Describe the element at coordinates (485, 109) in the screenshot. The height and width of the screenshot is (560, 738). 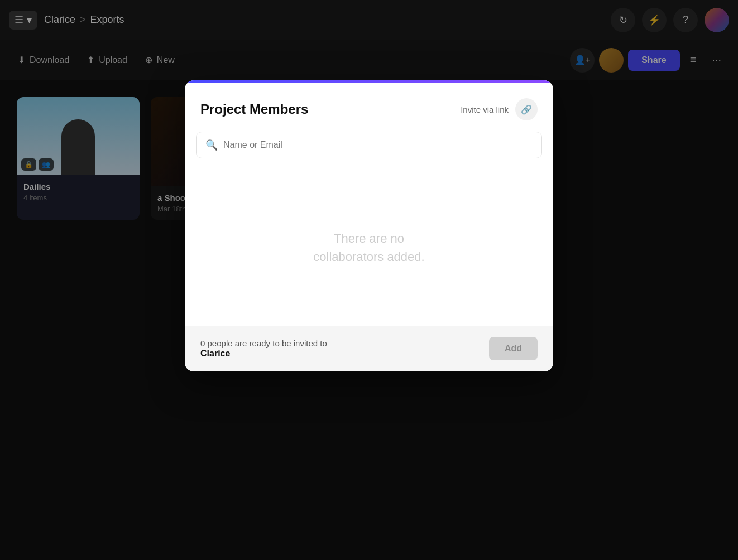
I see `invite-link-label: Invite via link` at that location.